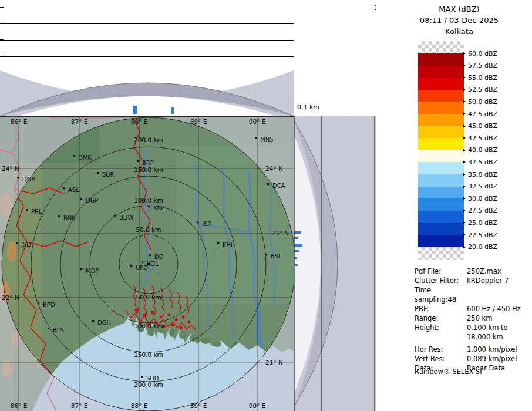 This screenshot has height=411, width=532. What do you see at coordinates (474, 151) in the screenshot?
I see `reflectivity-legend: 60.0 dBZ57.5 dBZ55.0 dBZ52.5 dBZ50.0 dBZ…` at bounding box center [474, 151].